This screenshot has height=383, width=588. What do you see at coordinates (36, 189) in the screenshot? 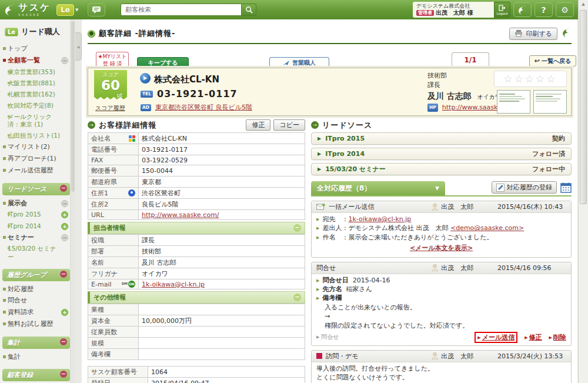
I see `sidebar-section-leadsource: リードソース` at bounding box center [36, 189].